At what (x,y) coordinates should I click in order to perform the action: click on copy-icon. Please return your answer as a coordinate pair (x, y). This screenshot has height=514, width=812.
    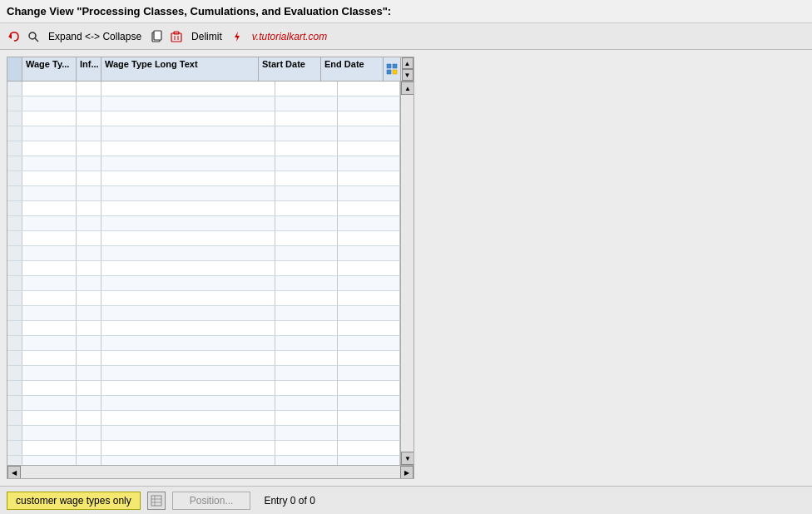
    Looking at the image, I should click on (156, 37).